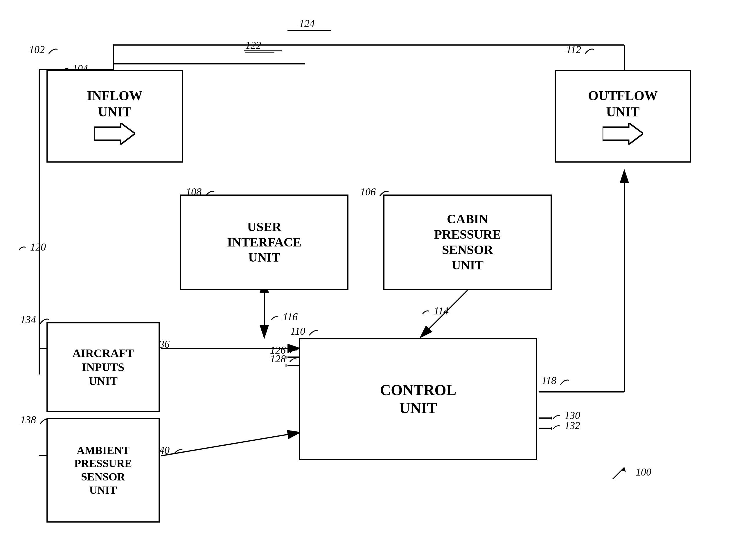  What do you see at coordinates (631, 473) in the screenshot?
I see `ref-100: 100` at bounding box center [631, 473].